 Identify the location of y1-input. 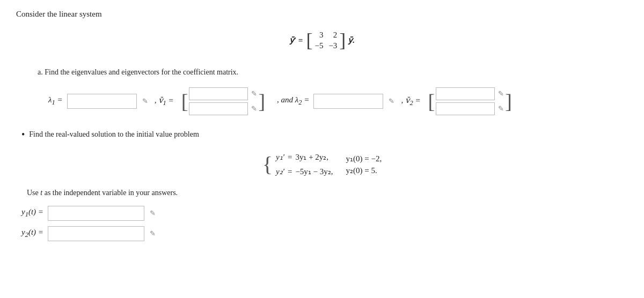
(96, 213).